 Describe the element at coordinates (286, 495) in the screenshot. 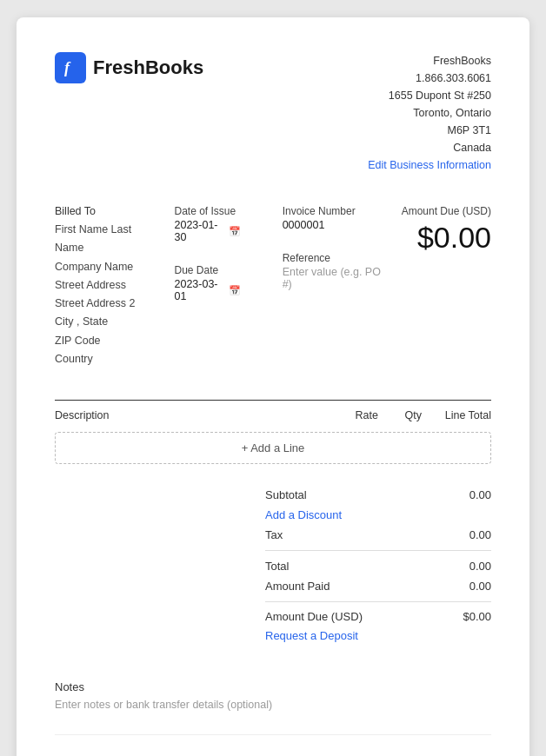

I see `subtotal-label: Subtotal` at that location.